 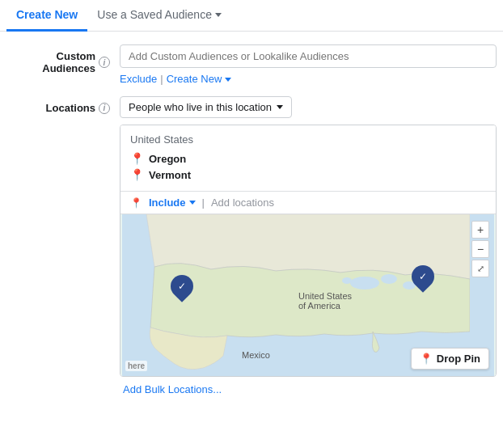 What do you see at coordinates (192, 202) in the screenshot?
I see `include-chevron-icon` at bounding box center [192, 202].